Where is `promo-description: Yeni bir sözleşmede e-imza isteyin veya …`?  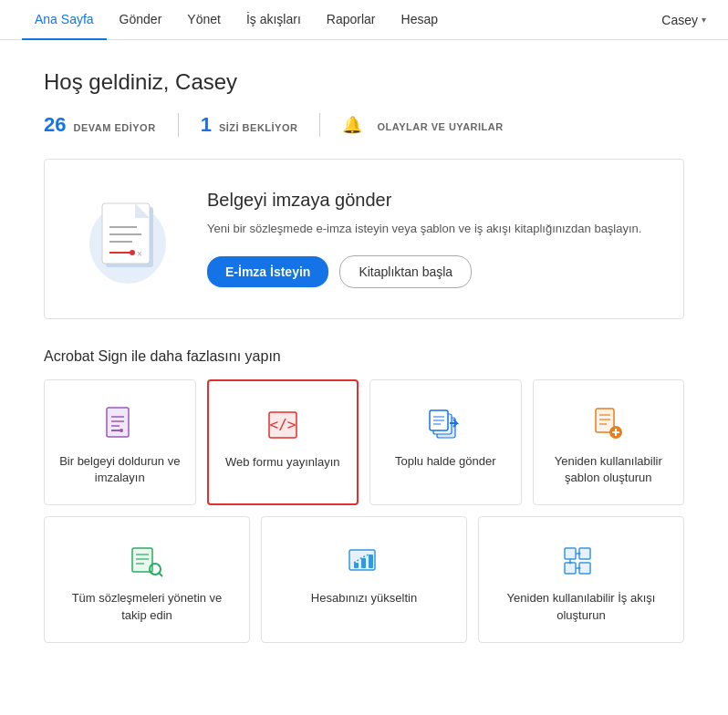
promo-description: Yeni bir sözleşmede e-imza isteyin veya … is located at coordinates (429, 229).